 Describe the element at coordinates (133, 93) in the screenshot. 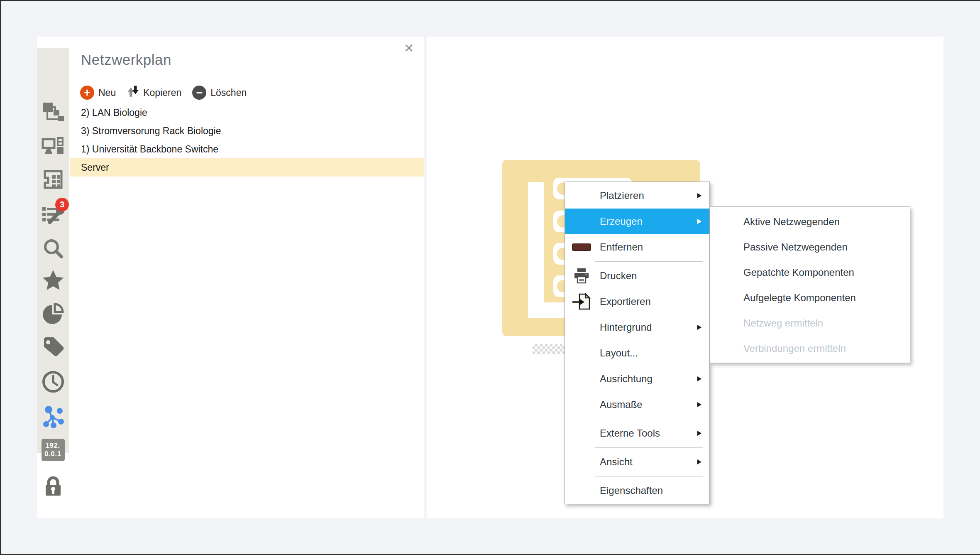

I see `copy-arrows-icon` at that location.